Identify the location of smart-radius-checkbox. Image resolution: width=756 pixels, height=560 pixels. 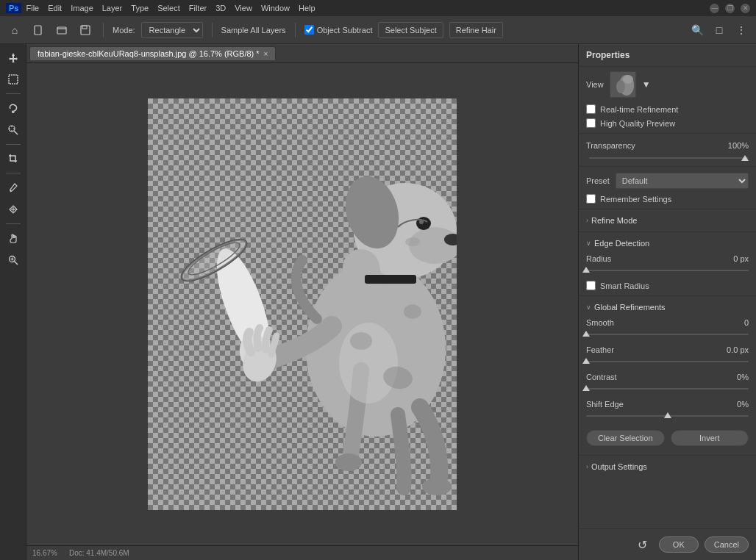
(591, 285).